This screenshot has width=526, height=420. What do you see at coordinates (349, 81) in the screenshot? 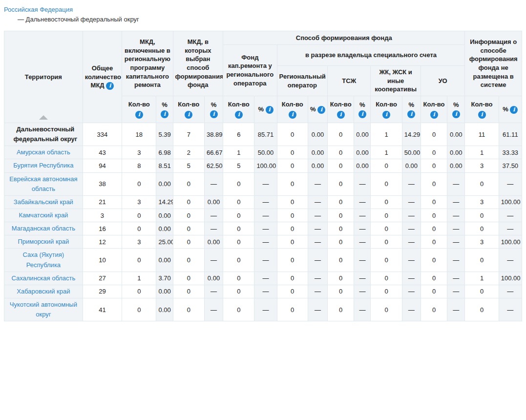
I see `column-header-tsj: ТСЖ` at bounding box center [349, 81].